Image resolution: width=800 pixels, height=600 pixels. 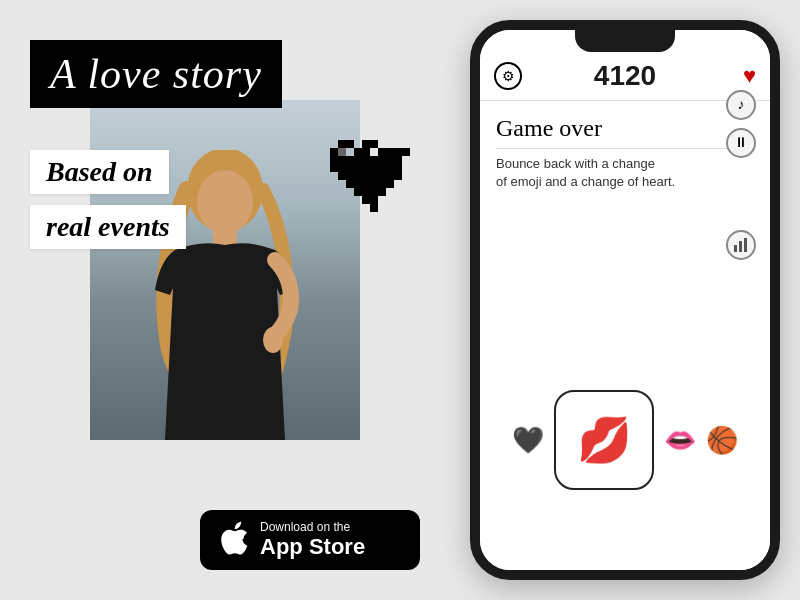 What do you see at coordinates (156, 74) in the screenshot?
I see `title-banner: A love story` at bounding box center [156, 74].